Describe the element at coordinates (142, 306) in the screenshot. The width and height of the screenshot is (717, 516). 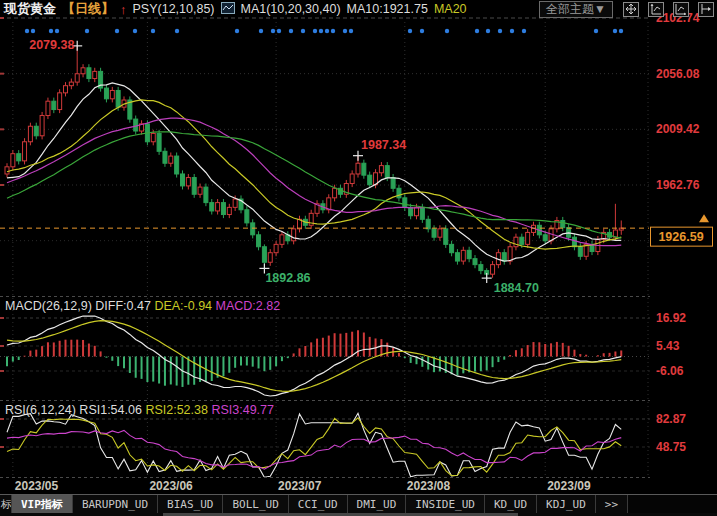
I see `macd-label-row: MACD(26,12,9) DIFF:0.47 DEA:-0.94 MACD:2…` at that location.